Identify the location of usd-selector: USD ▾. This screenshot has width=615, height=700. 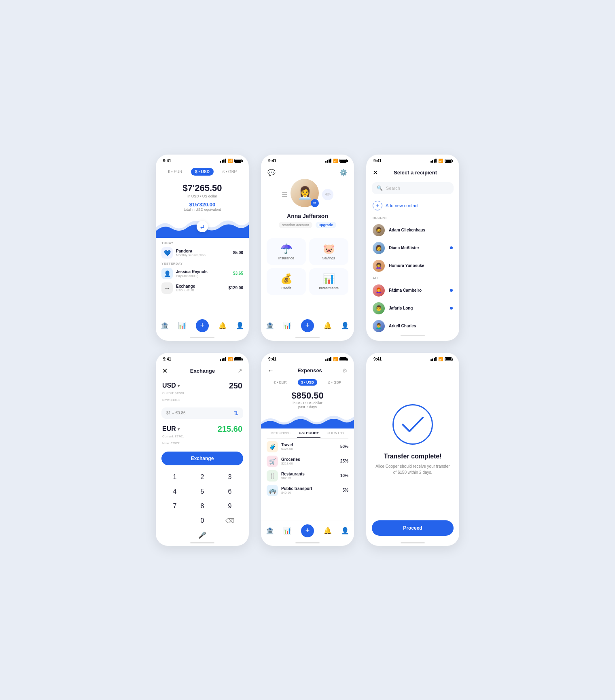
(171, 386).